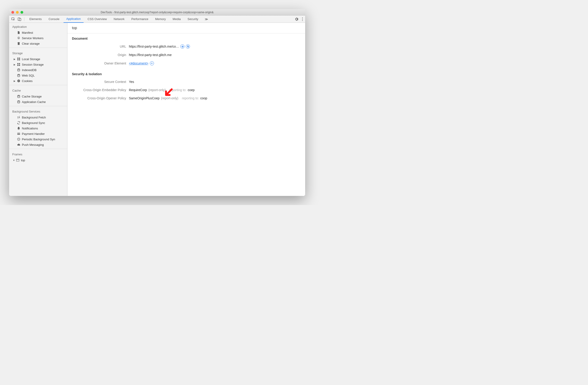 The image size is (588, 385). I want to click on group-application: Application, so click(38, 26).